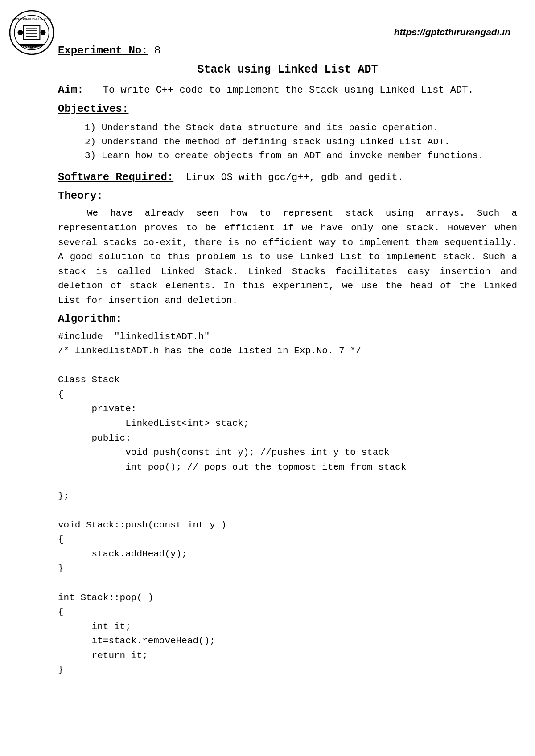 The width and height of the screenshot is (535, 756). I want to click on experiment-number-line: Experiment No: 8, so click(288, 51).